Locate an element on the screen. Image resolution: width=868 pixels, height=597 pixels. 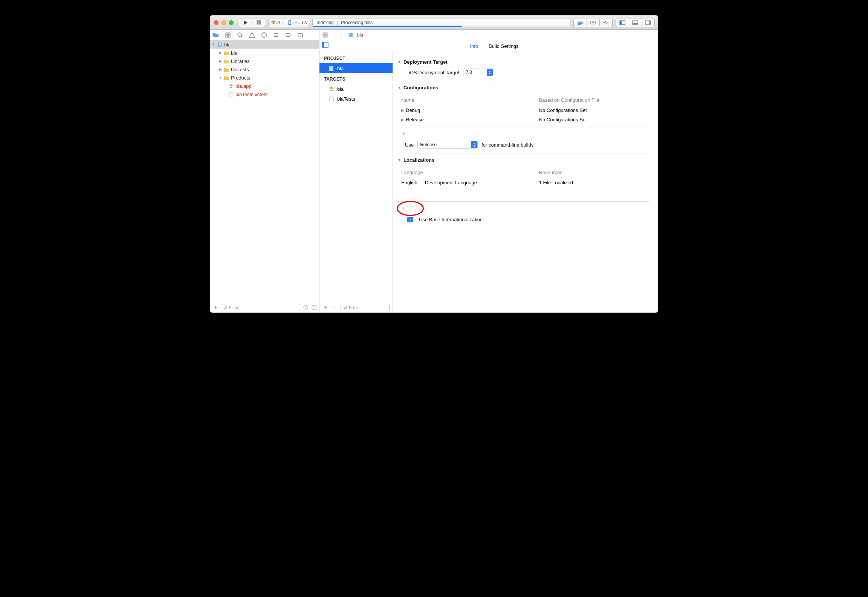
outline-filter-input: Filter is located at coordinates (365, 308).